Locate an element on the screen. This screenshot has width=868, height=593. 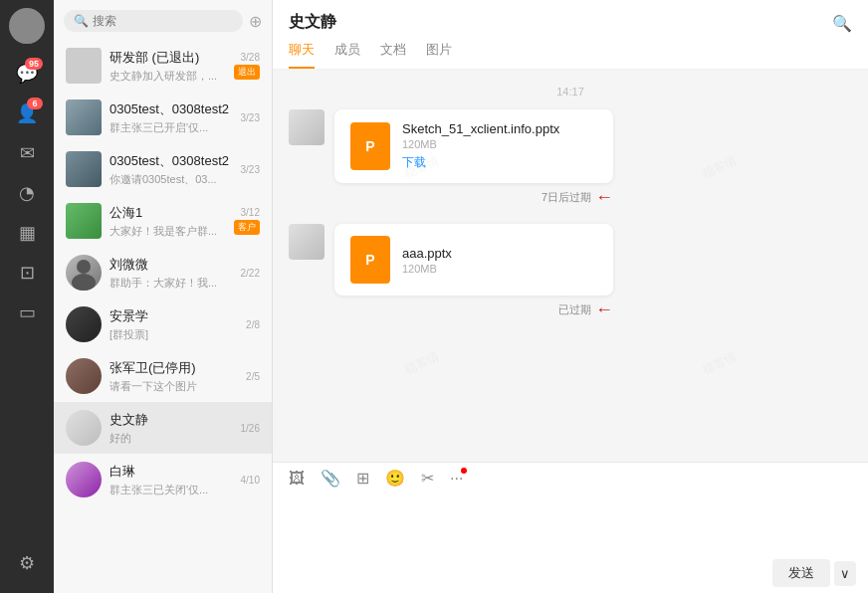
window-icon: ⊡ is located at coordinates (28, 273).